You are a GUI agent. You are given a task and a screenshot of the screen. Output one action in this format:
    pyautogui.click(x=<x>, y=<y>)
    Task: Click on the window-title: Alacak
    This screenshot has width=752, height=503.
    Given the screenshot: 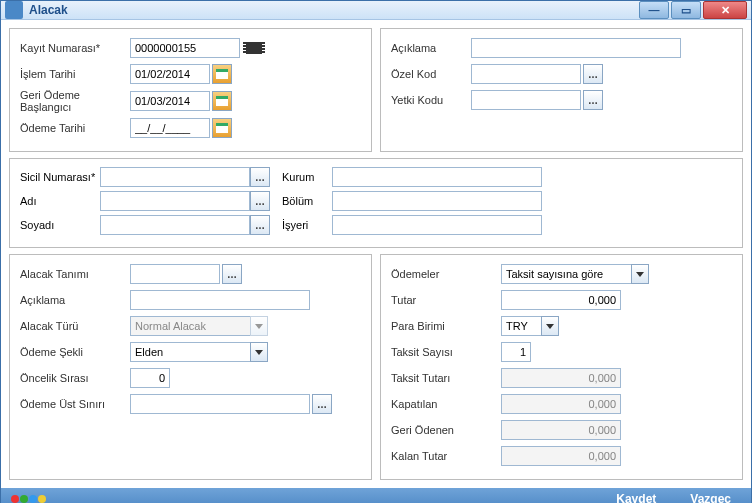 What is the action you would take?
    pyautogui.click(x=334, y=10)
    